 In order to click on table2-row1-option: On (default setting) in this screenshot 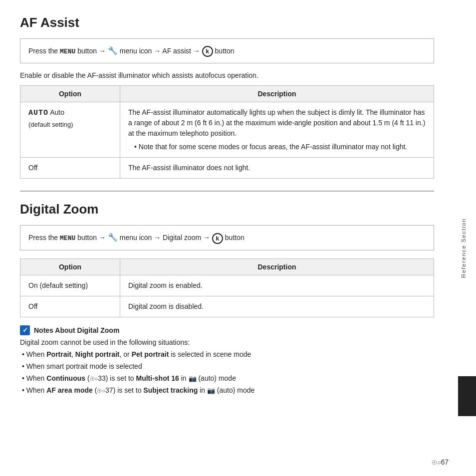, I will do `click(70, 285)`.